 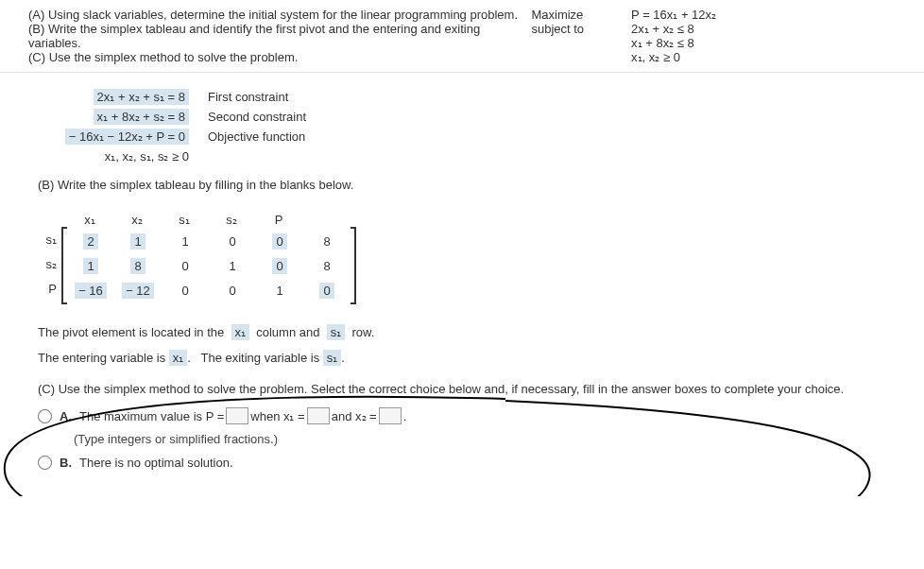 I want to click on initial-system: 2x₁ + x₂ + s₁ = 8 First constraint x₁ + …, so click(x=462, y=127).